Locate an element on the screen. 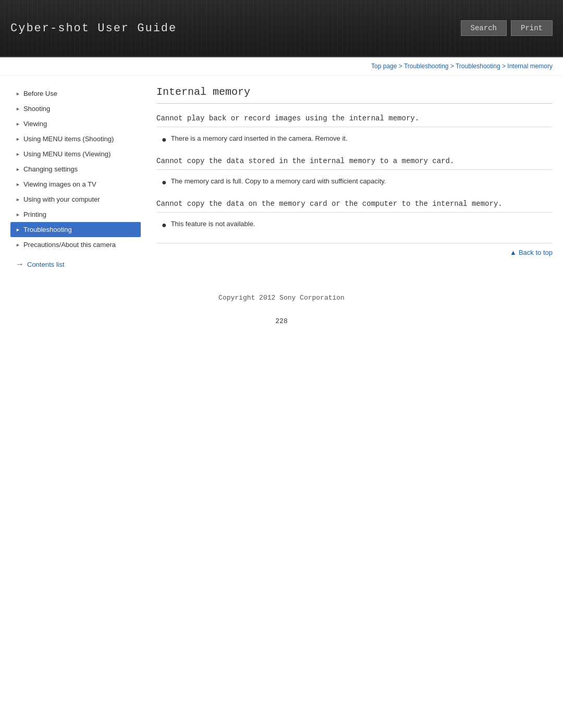 The height and width of the screenshot is (728, 563). page-title: Internal memory is located at coordinates (354, 95).